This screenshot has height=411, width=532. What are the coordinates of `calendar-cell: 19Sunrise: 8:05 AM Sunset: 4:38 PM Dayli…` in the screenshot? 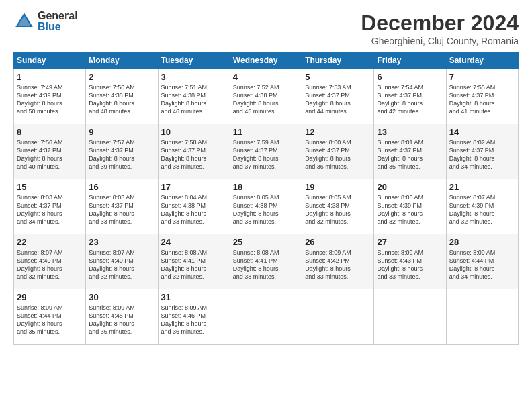 It's located at (339, 207).